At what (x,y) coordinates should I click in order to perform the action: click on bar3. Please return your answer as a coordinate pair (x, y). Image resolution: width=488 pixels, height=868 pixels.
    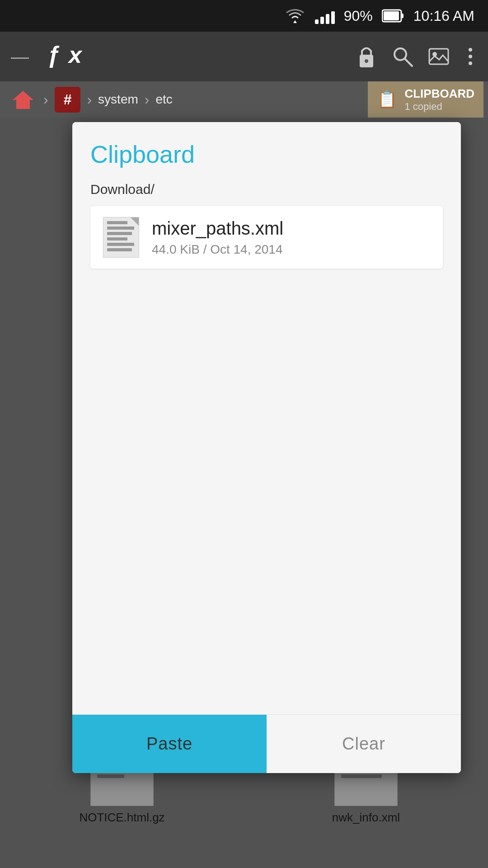
    Looking at the image, I should click on (328, 19).